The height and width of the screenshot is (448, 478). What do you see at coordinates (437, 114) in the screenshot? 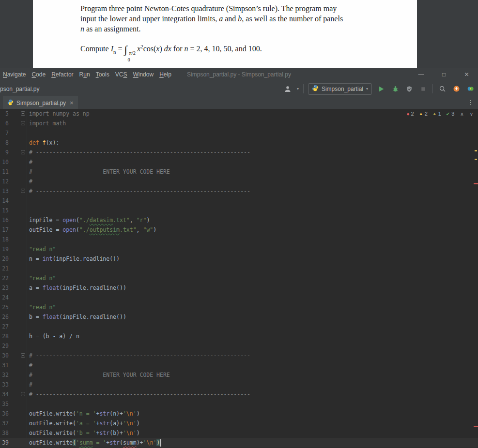
I see `weak-warning-count: ▲1` at bounding box center [437, 114].